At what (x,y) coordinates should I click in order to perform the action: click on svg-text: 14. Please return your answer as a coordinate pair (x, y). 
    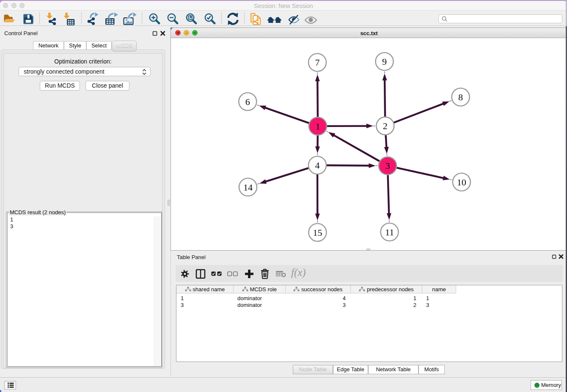
    Looking at the image, I should click on (248, 187).